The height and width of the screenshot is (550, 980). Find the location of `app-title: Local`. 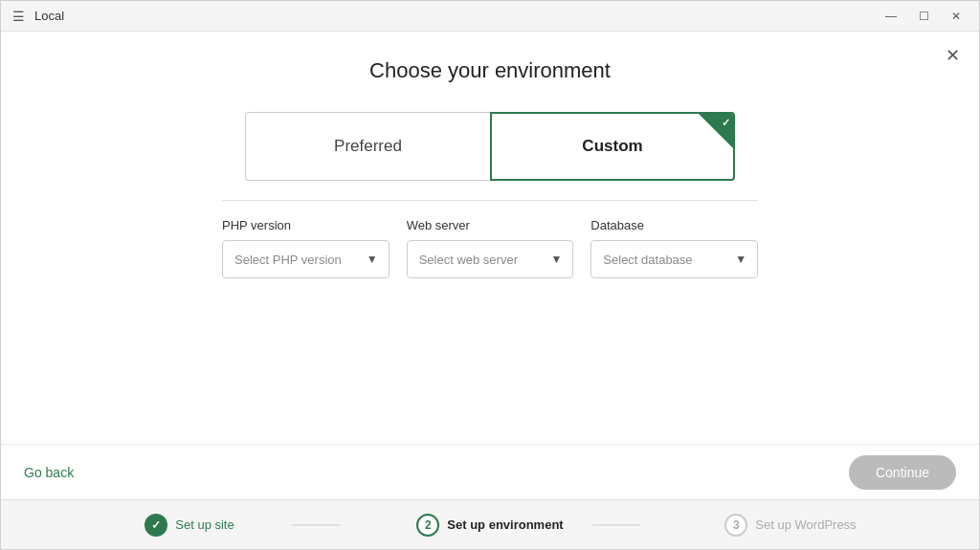

app-title: Local is located at coordinates (50, 15).